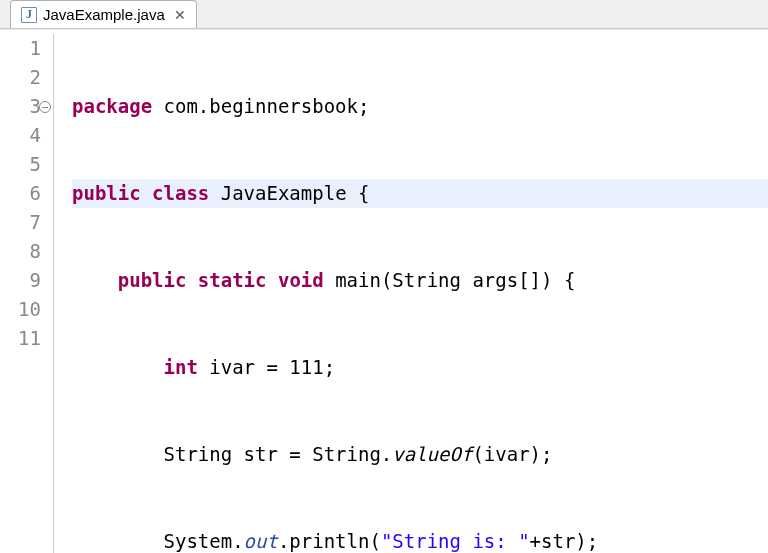  Describe the element at coordinates (20, 164) in the screenshot. I see `line-number: 5` at that location.